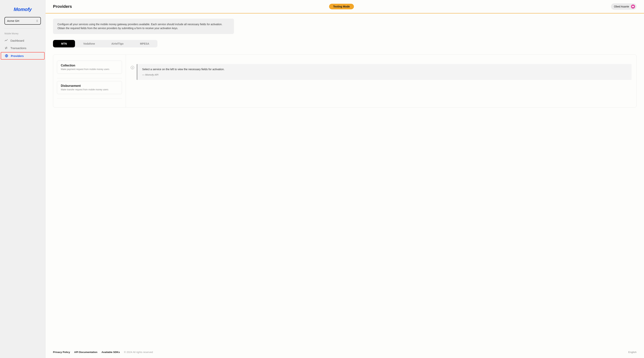 The height and width of the screenshot is (358, 644). What do you see at coordinates (62, 352) in the screenshot?
I see `footer-link-privacy: Privacy Policy` at bounding box center [62, 352].